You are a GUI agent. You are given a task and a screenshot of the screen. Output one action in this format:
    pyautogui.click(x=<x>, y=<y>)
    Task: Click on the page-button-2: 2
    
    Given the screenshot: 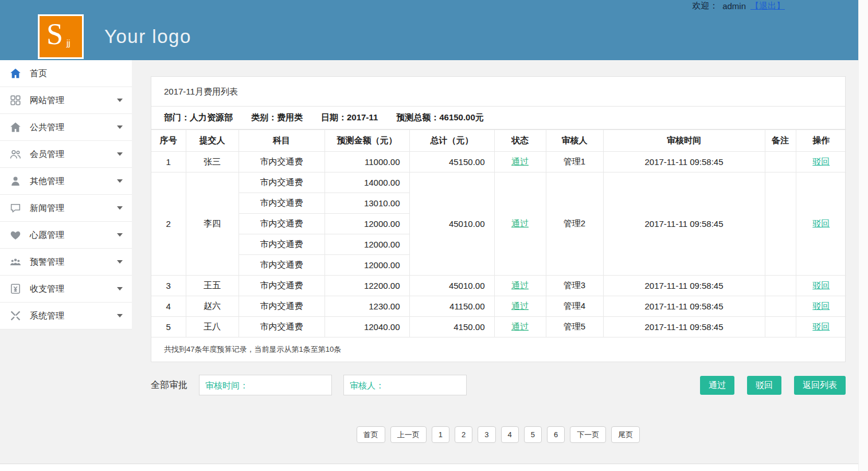 What is the action you would take?
    pyautogui.click(x=463, y=434)
    